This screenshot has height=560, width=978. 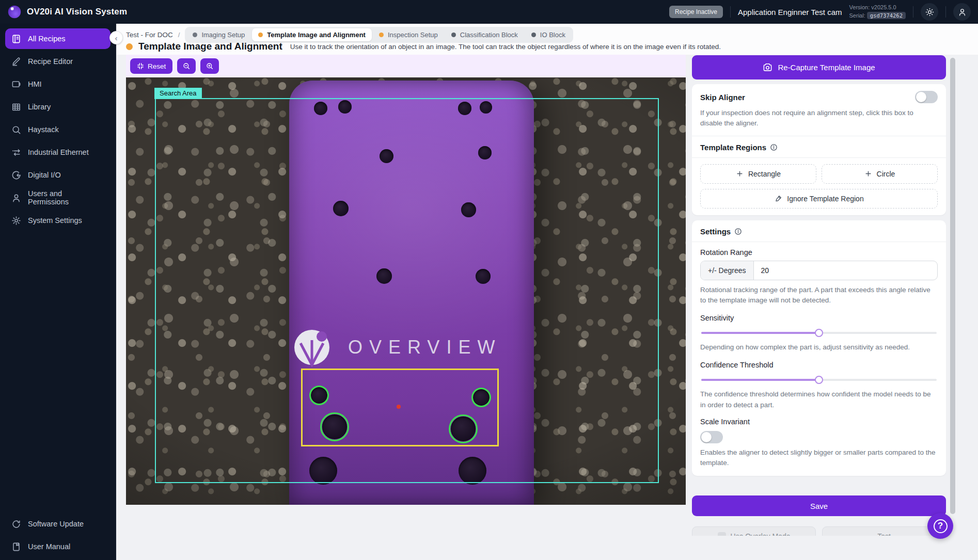 I want to click on panel-scrollbar-thumb, so click(x=953, y=286).